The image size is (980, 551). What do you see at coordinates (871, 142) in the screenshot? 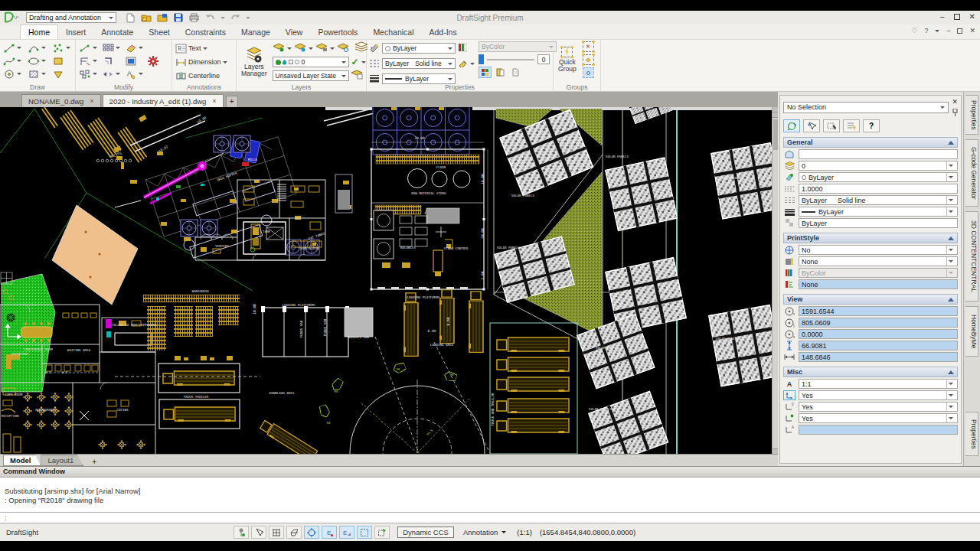
I see `section-general-header: General` at bounding box center [871, 142].